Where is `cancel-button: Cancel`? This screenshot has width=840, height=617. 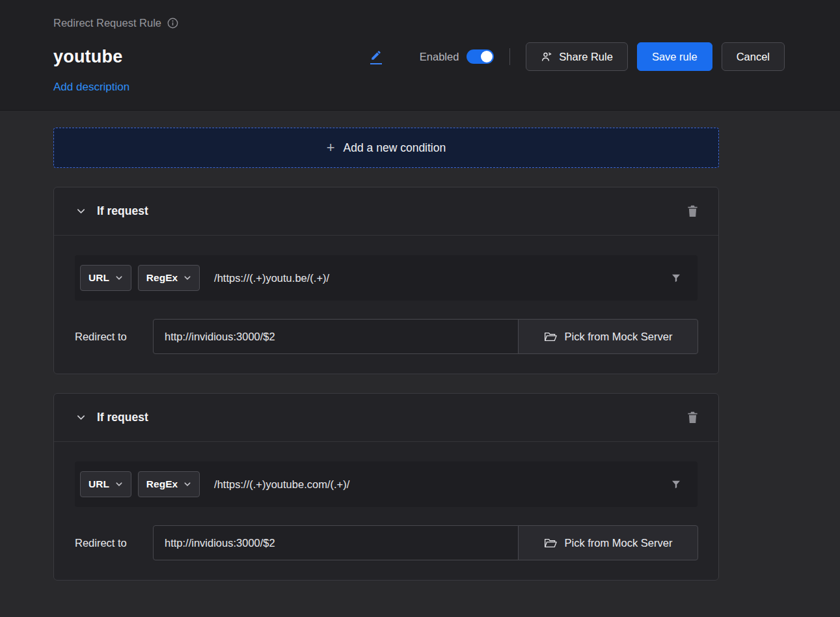 cancel-button: Cancel is located at coordinates (753, 57).